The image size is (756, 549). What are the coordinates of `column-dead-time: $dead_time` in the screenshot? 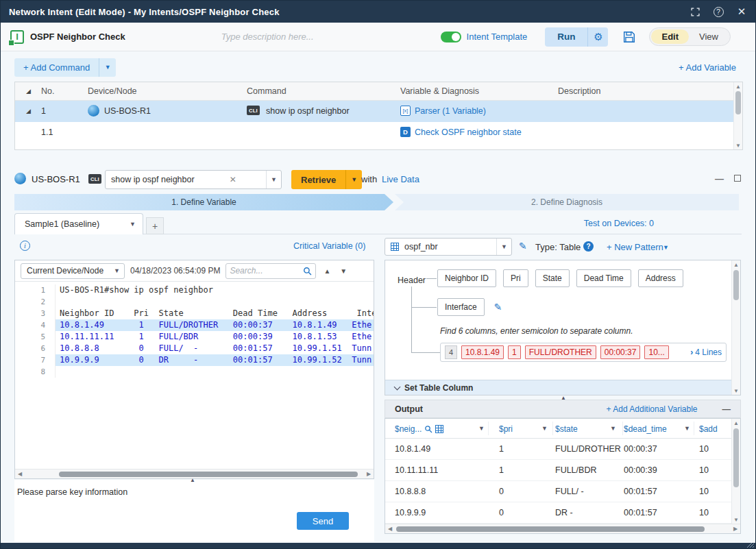 It's located at (646, 429).